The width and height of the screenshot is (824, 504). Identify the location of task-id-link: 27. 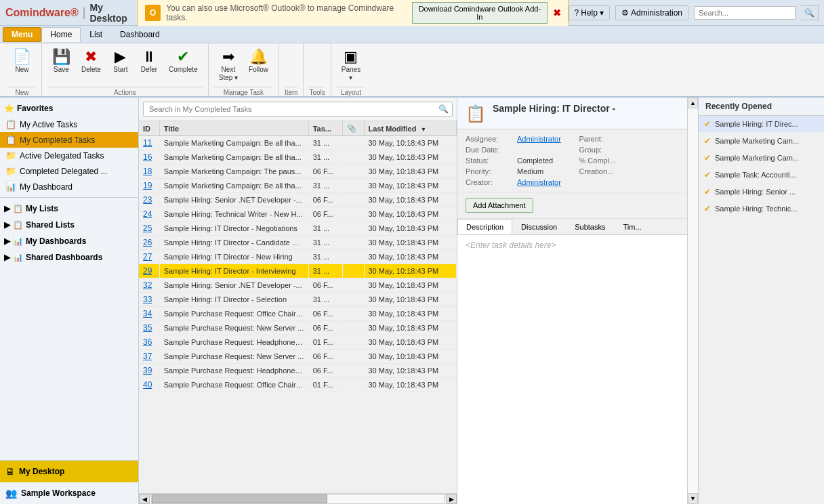
(148, 257).